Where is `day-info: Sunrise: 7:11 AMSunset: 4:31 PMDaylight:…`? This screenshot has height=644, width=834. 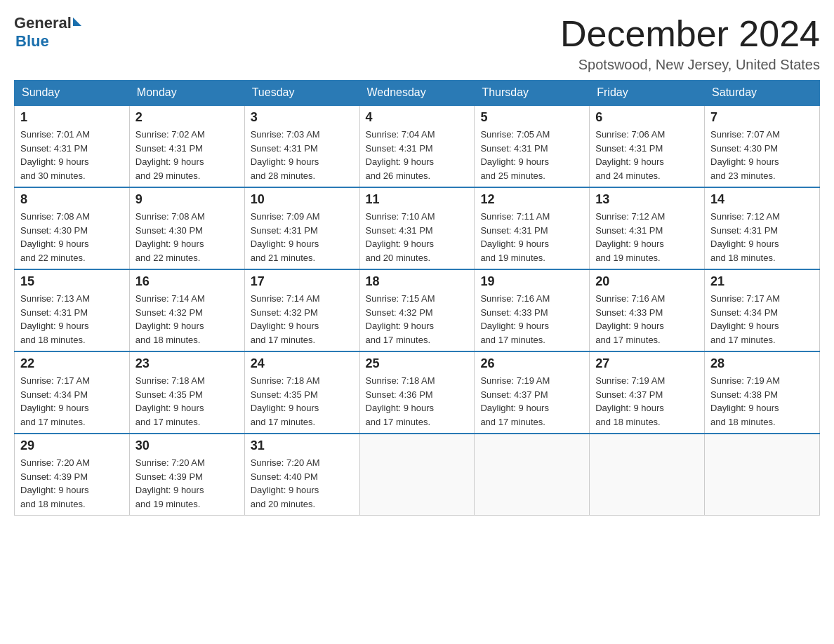
day-info: Sunrise: 7:11 AMSunset: 4:31 PMDaylight:… is located at coordinates (532, 237).